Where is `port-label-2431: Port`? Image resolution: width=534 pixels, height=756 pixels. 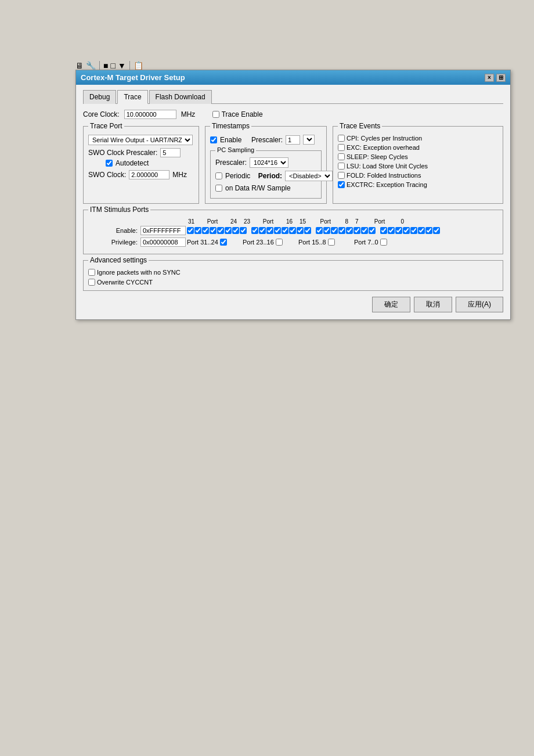
port-label-2431: Port is located at coordinates (212, 222).